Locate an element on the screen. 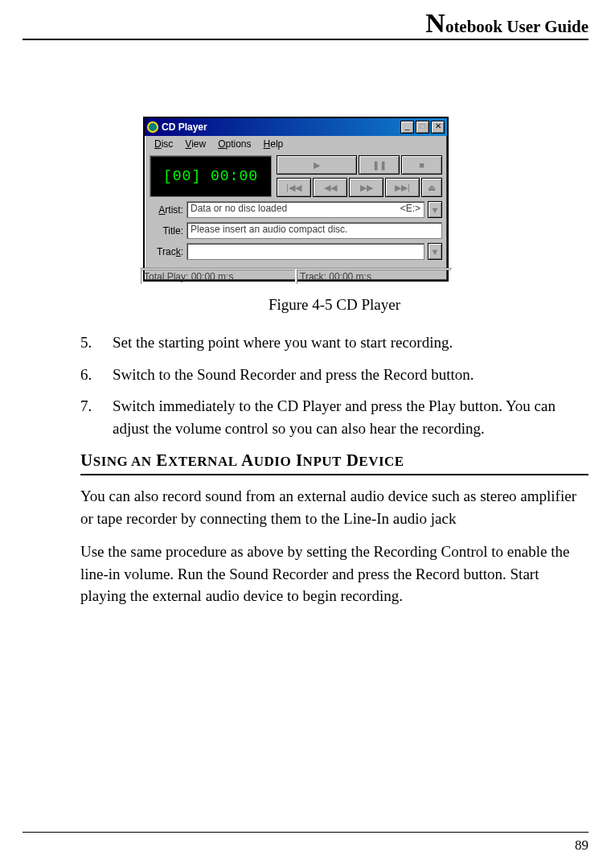 Image resolution: width=611 pixels, height=868 pixels. title-label: Title: is located at coordinates (166, 231).